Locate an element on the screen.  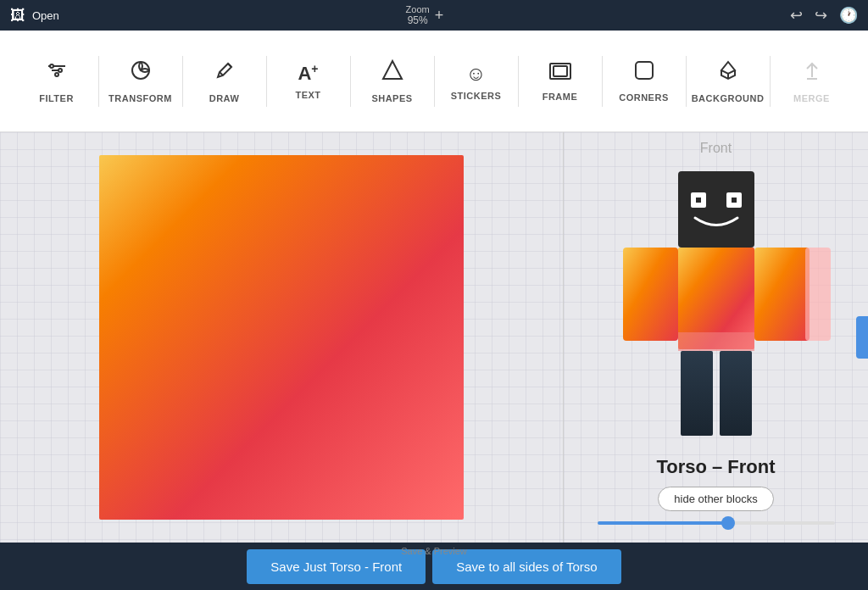
draw-icon is located at coordinates (225, 73).